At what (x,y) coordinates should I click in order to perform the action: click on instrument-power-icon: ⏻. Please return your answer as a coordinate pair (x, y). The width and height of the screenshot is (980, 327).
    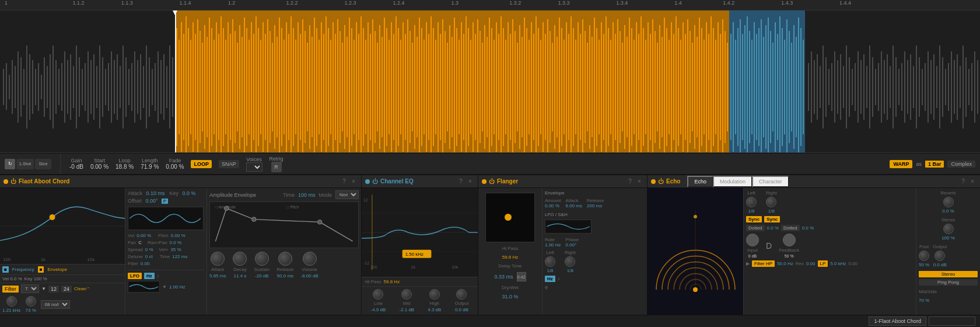
    Looking at the image, I should click on (13, 181).